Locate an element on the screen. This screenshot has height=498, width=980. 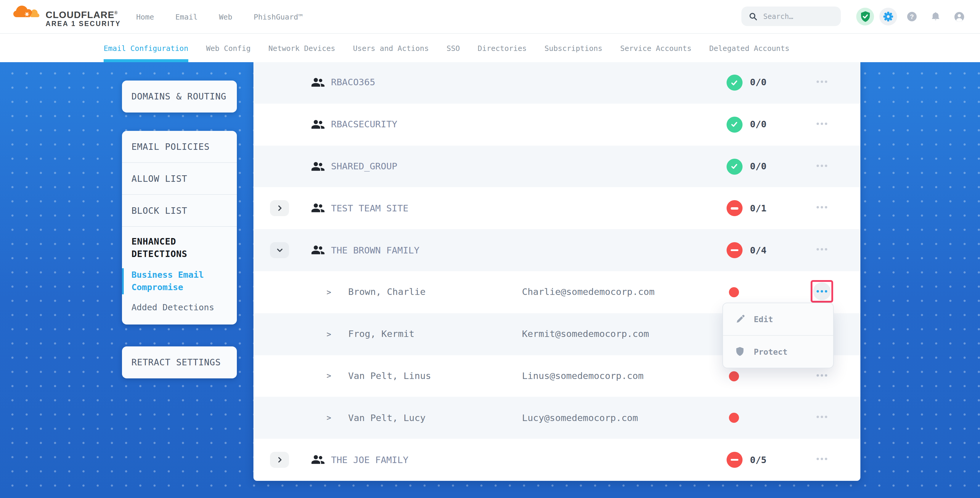
tab-delegated-accounts: Delegated Accounts is located at coordinates (749, 48).